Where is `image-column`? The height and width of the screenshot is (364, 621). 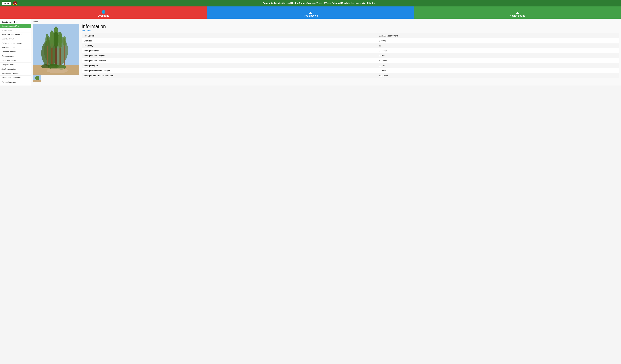 image-column is located at coordinates (56, 53).